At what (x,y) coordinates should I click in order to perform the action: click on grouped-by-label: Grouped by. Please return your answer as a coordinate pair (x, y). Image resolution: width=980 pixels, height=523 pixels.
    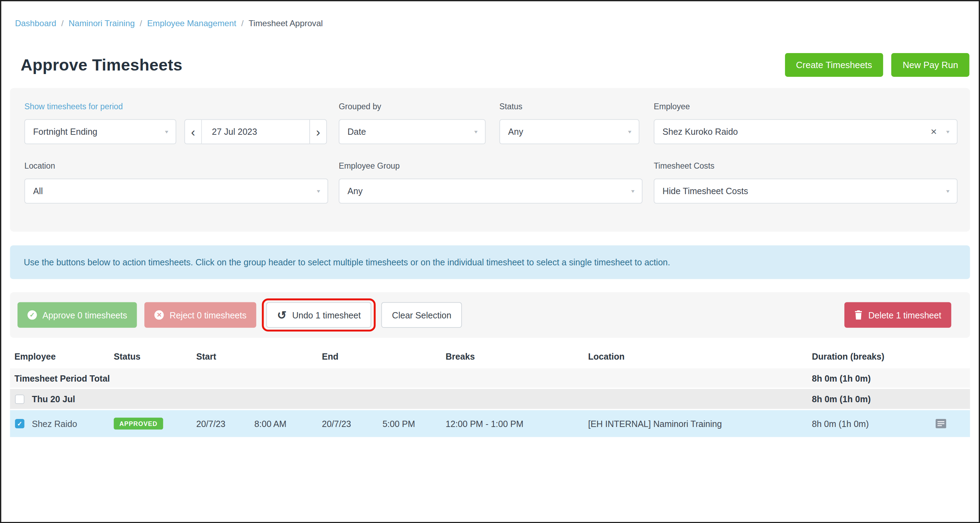
    Looking at the image, I should click on (360, 106).